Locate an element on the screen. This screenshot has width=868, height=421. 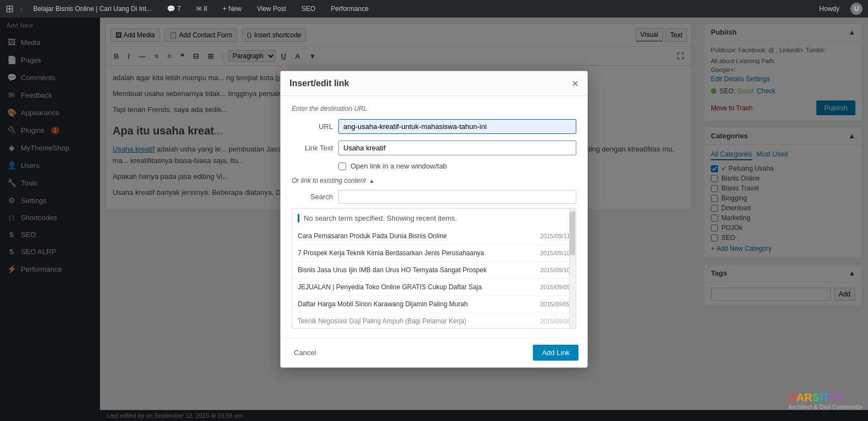
performance-menu: Performance is located at coordinates (349, 9).